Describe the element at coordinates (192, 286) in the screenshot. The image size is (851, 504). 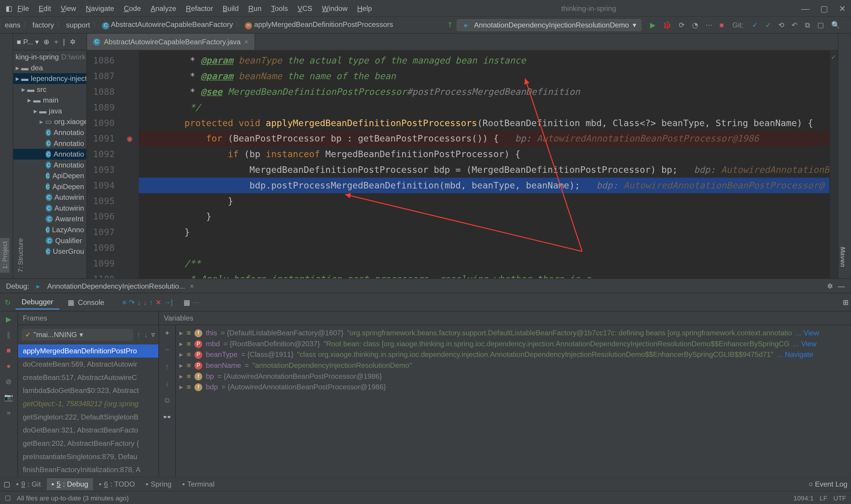
I see `close-debug-tab-icon: ×` at that location.